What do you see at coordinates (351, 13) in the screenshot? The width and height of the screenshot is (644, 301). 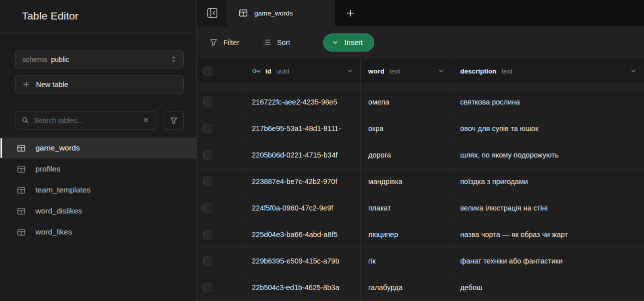 I see `plus-icon` at bounding box center [351, 13].